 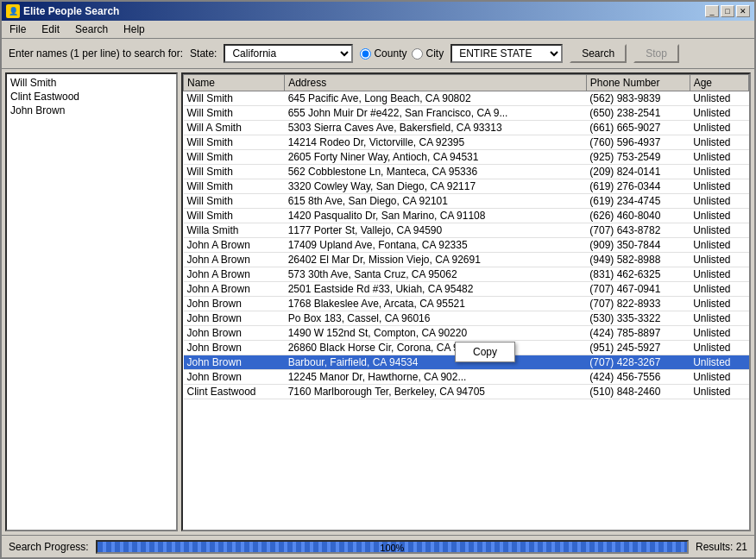 I want to click on close-button: ✕, so click(x=743, y=11).